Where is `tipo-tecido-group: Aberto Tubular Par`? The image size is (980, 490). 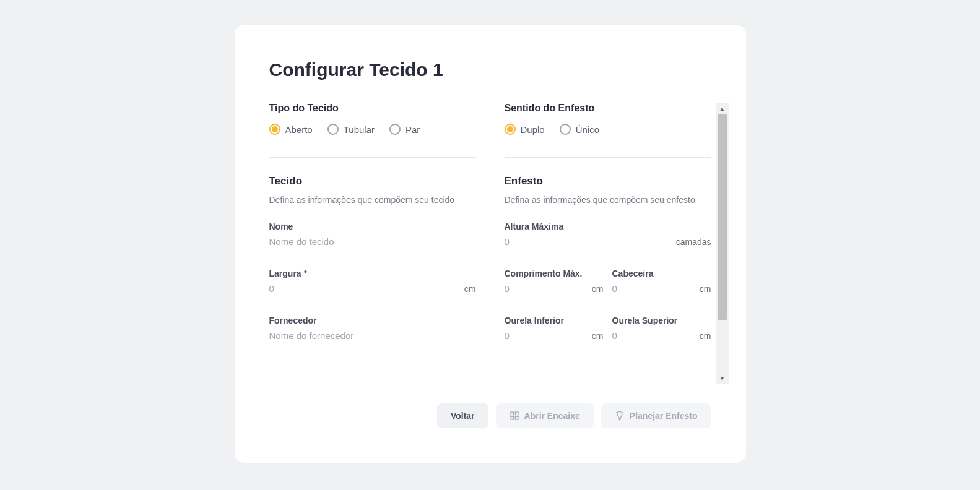 tipo-tecido-group: Aberto Tubular Par is located at coordinates (373, 129).